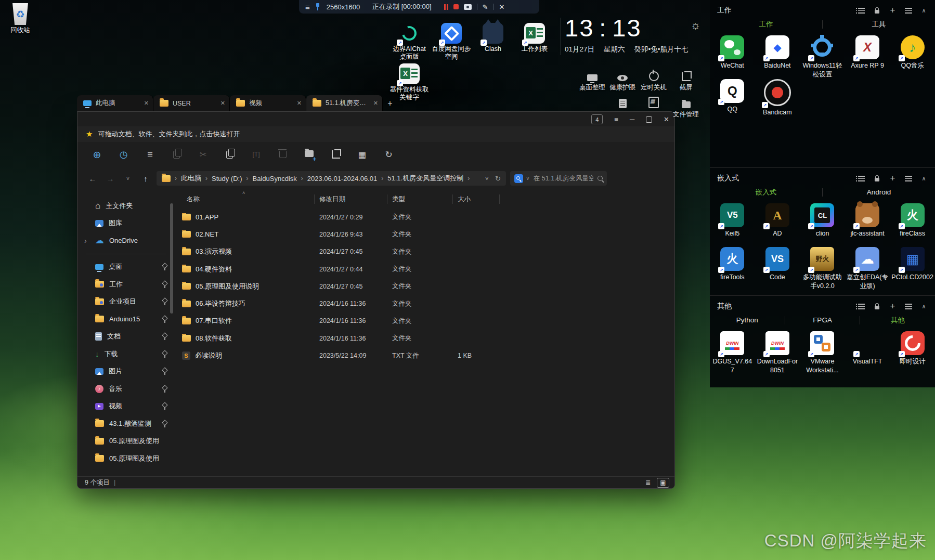 This screenshot has height=560, width=935. I want to click on file-row: 04.硬件资料2024/1/27 0:44文件夹, so click(424, 269).